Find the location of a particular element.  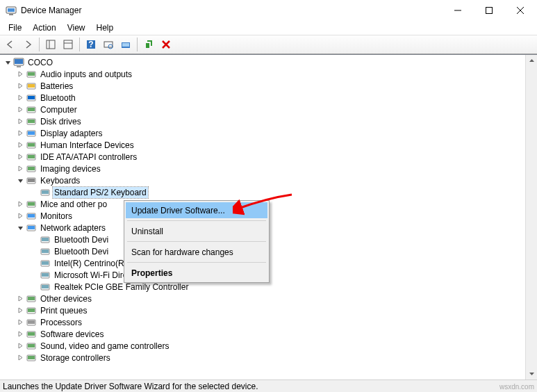

context-separator is located at coordinates (197, 242).